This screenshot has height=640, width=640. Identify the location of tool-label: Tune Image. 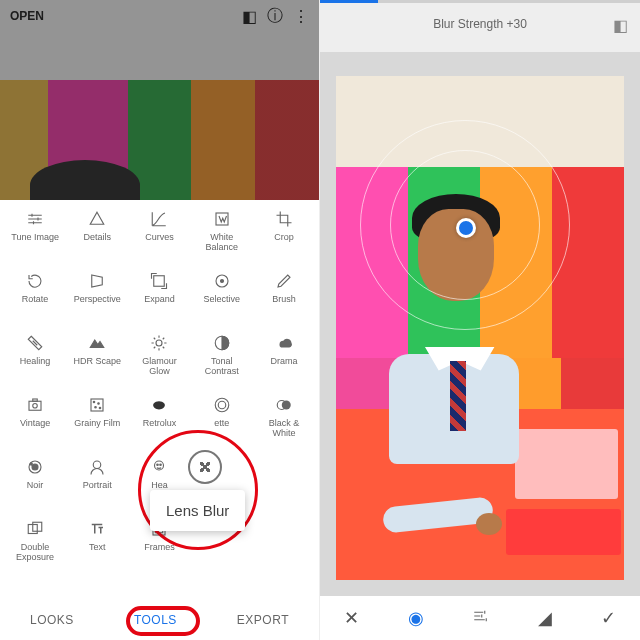
(35, 238).